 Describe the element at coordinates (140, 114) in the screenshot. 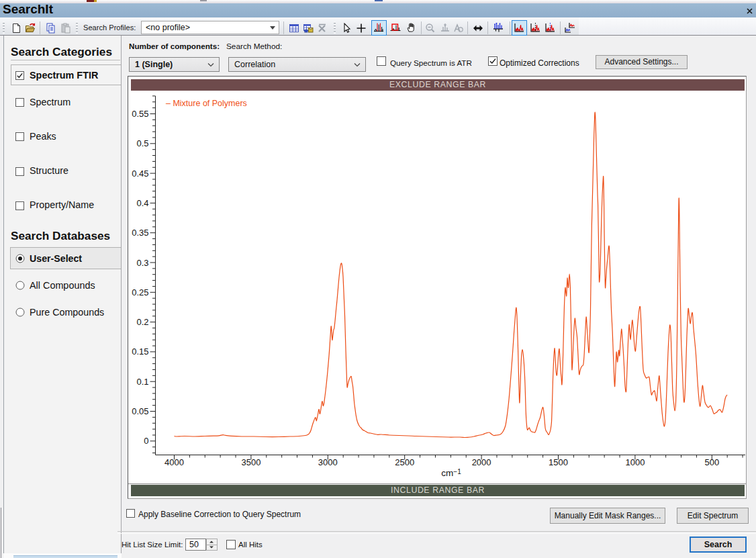

I see `svg-text: 0.55` at that location.